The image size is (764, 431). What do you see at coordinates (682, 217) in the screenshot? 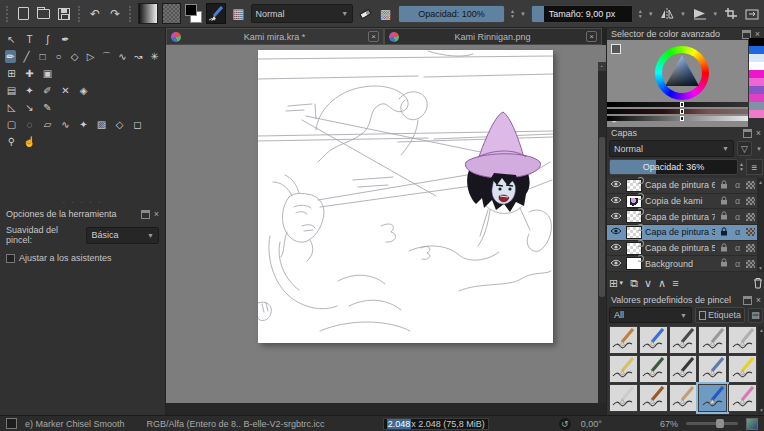
I see `layer-row: Capa de pintura 7α` at bounding box center [682, 217].